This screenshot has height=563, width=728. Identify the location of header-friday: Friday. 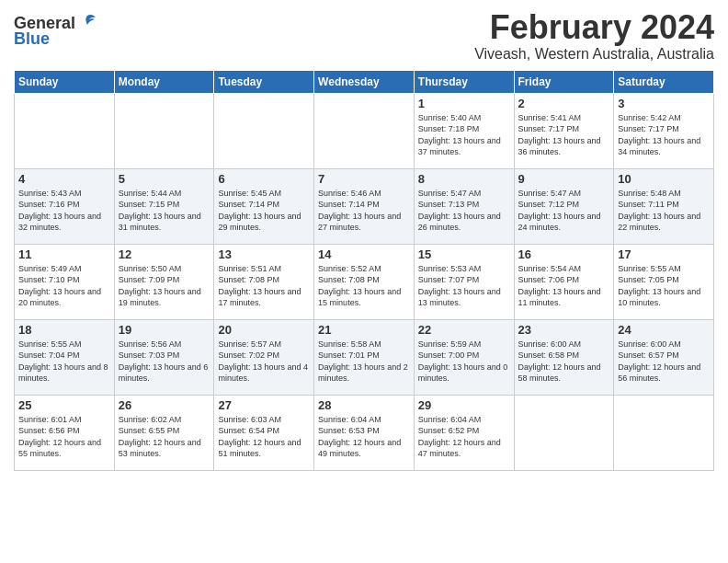
(564, 81).